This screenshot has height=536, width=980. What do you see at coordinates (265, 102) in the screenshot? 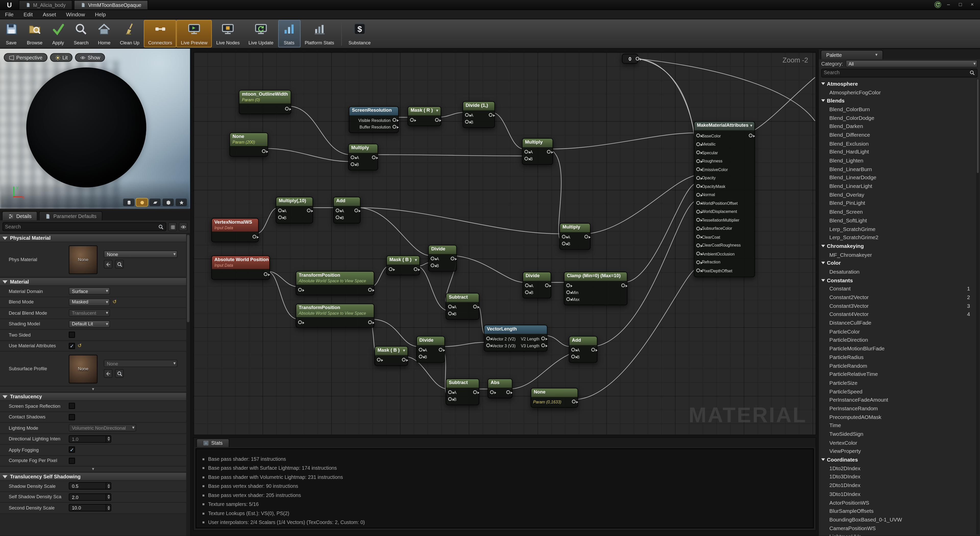
I see `graph-node-mtoon-outlinewidth: mtoon_OutlineWidthParam (0)` at bounding box center [265, 102].